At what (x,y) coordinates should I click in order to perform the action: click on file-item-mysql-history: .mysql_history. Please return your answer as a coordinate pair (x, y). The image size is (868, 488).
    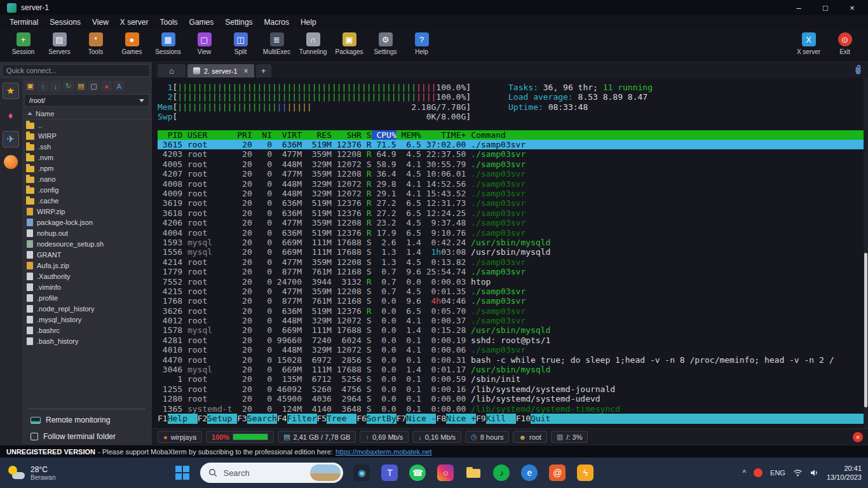
    Looking at the image, I should click on (86, 319).